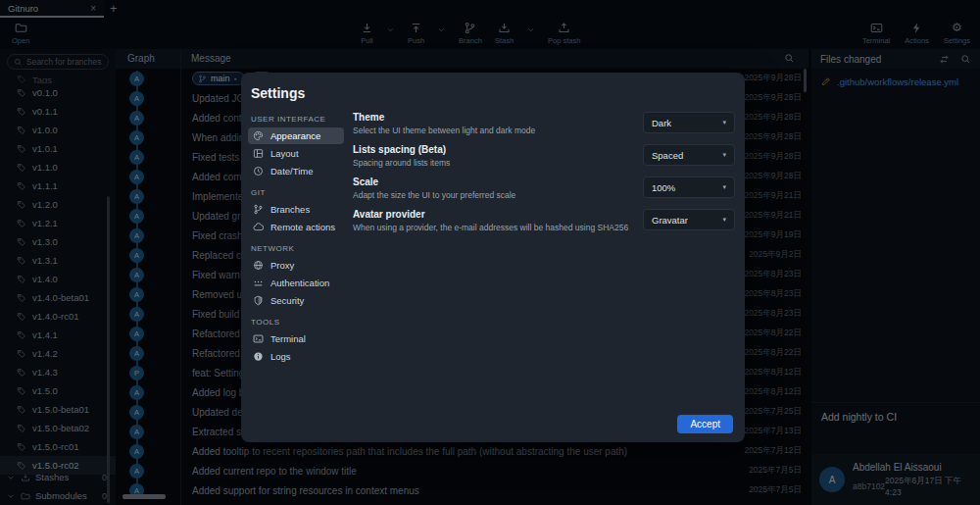 The image size is (980, 505). I want to click on theme-label: Theme, so click(444, 118).